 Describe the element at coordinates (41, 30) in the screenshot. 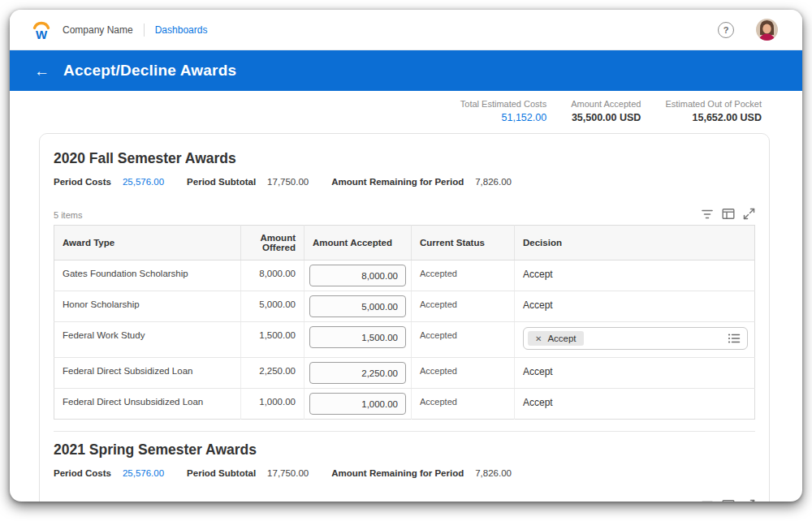

I see `workday-logo-icon: W` at that location.